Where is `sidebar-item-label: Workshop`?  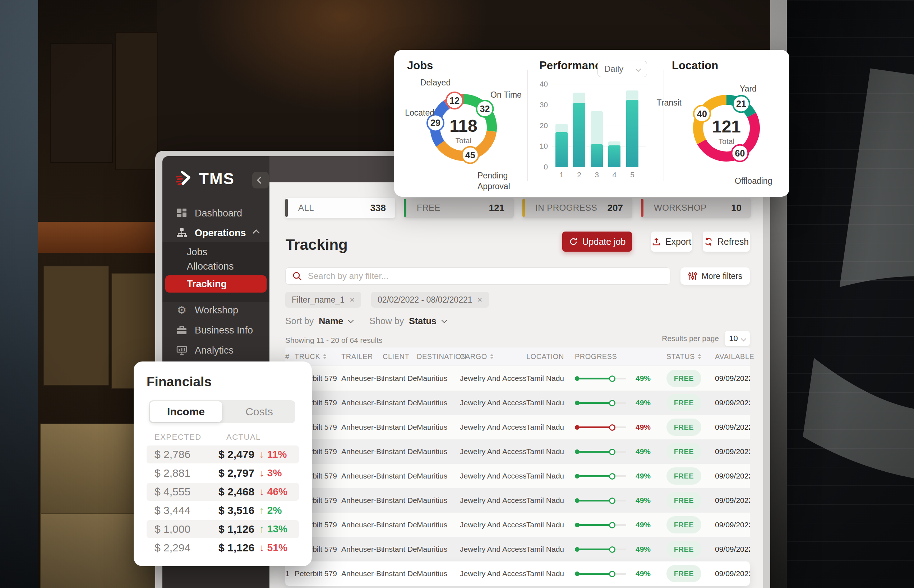
sidebar-item-label: Workshop is located at coordinates (216, 310).